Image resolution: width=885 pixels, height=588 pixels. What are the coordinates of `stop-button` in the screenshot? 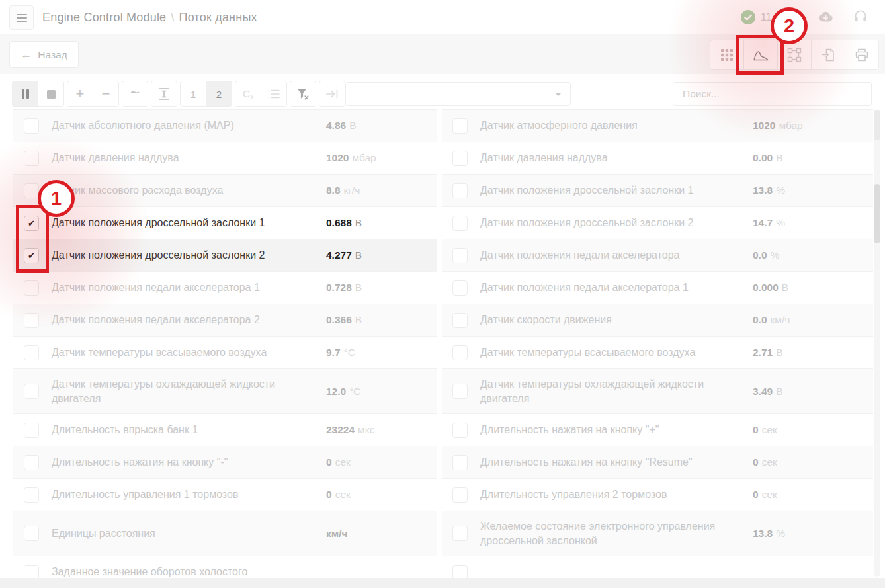 It's located at (51, 94).